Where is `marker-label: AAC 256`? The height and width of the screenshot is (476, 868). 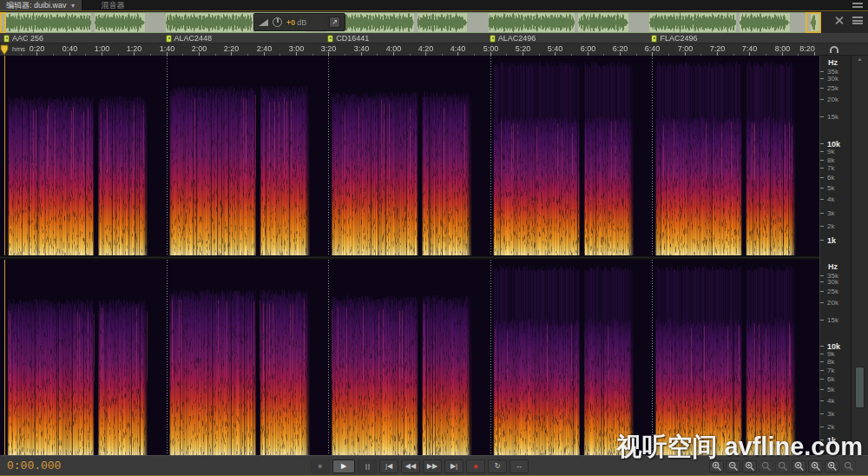 marker-label: AAC 256 is located at coordinates (28, 38).